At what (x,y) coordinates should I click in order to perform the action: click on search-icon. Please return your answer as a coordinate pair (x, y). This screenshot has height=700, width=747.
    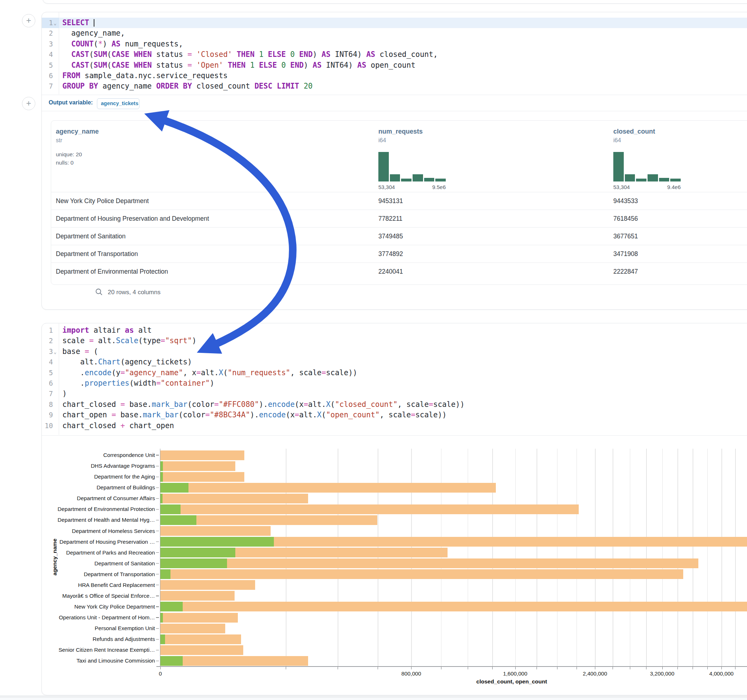
    Looking at the image, I should click on (99, 292).